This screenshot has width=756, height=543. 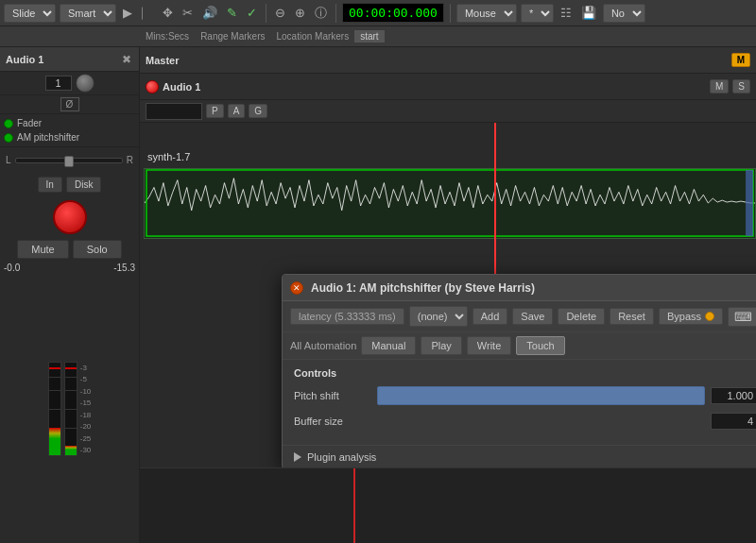 I want to click on in-disk-controls: In Disk, so click(x=70, y=185).